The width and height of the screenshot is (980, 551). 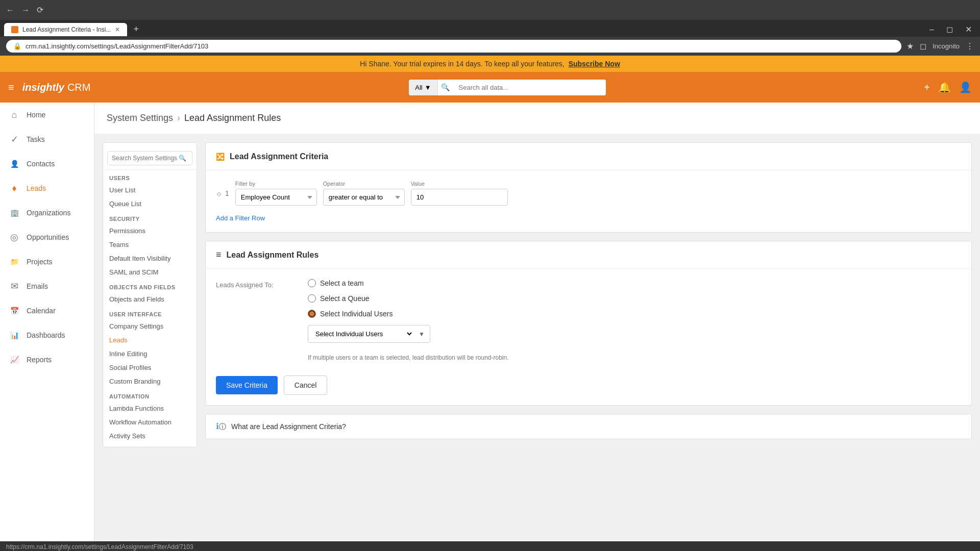 What do you see at coordinates (408, 320) in the screenshot?
I see `radio-options: Select a team Select a Queue Select Indi…` at bounding box center [408, 320].